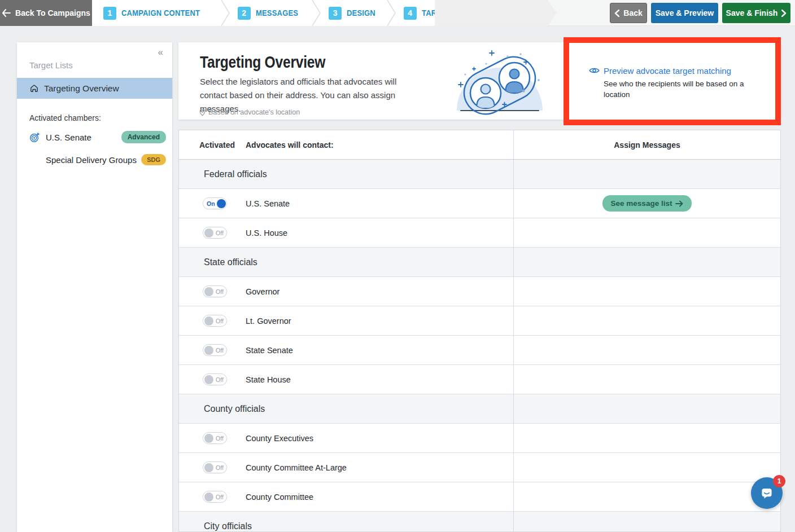 This screenshot has height=532, width=795. I want to click on collapse-sidebar-icon: «, so click(160, 52).